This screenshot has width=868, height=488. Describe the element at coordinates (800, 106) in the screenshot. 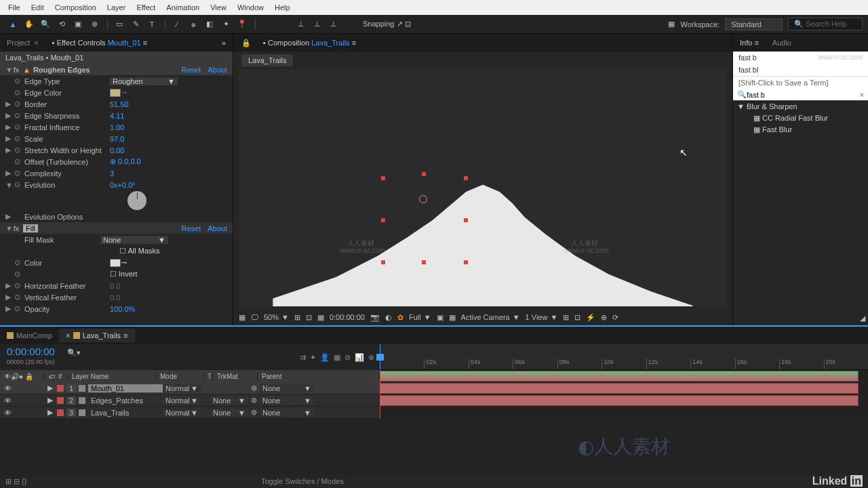

I see `effects-category: ▼ Blur & Sharpen` at that location.